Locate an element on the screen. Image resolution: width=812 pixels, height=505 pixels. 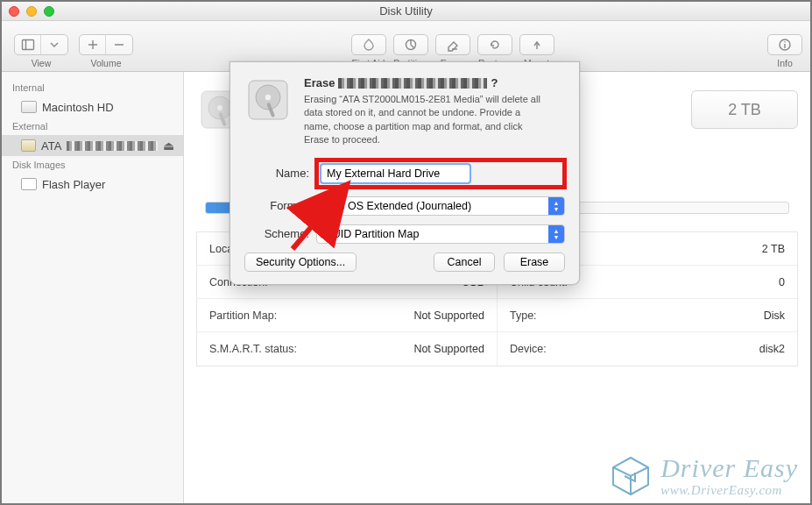
capacity-badge: 2 TB is located at coordinates (745, 110).